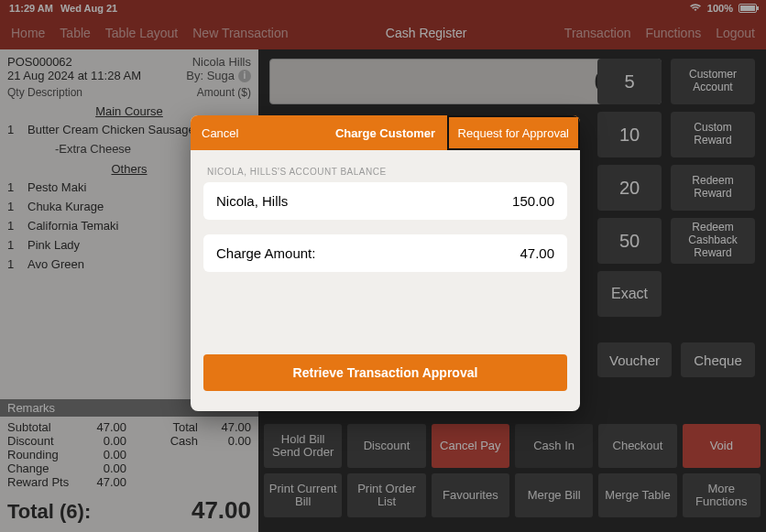  What do you see at coordinates (533, 201) in the screenshot?
I see `account-balance: 150.00` at bounding box center [533, 201].